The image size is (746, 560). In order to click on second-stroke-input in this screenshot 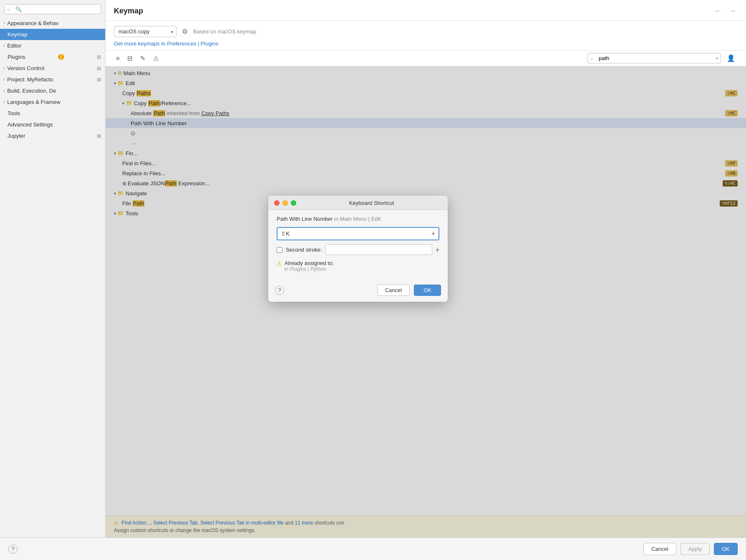, I will do `click(379, 250)`.